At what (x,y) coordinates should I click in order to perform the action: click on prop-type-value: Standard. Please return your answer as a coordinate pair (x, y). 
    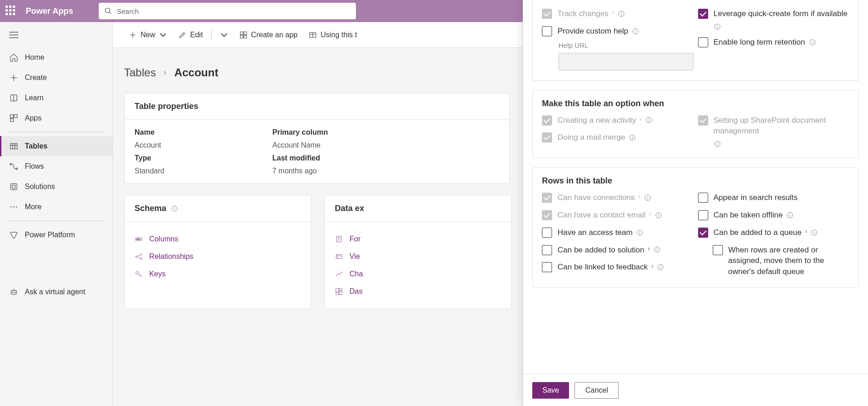
    Looking at the image, I should click on (203, 171).